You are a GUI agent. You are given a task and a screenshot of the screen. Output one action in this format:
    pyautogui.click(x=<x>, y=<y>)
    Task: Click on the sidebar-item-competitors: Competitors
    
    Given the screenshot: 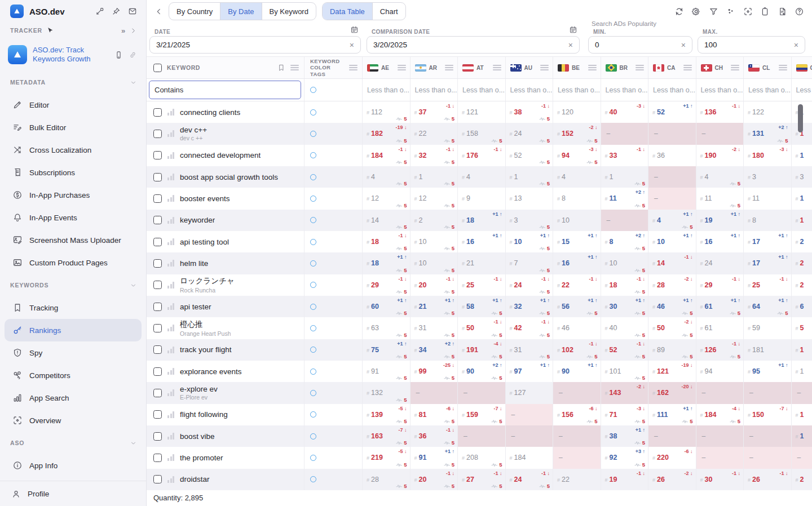 What is the action you would take?
    pyautogui.click(x=73, y=375)
    